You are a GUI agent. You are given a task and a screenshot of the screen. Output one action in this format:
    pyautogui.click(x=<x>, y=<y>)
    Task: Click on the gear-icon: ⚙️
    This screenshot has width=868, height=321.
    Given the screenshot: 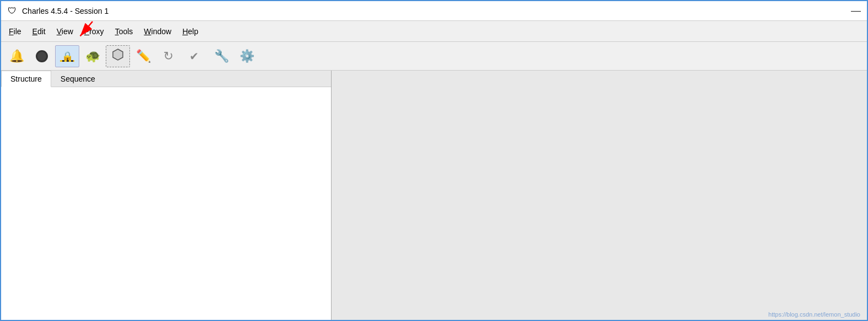 What is the action you would take?
    pyautogui.click(x=247, y=56)
    